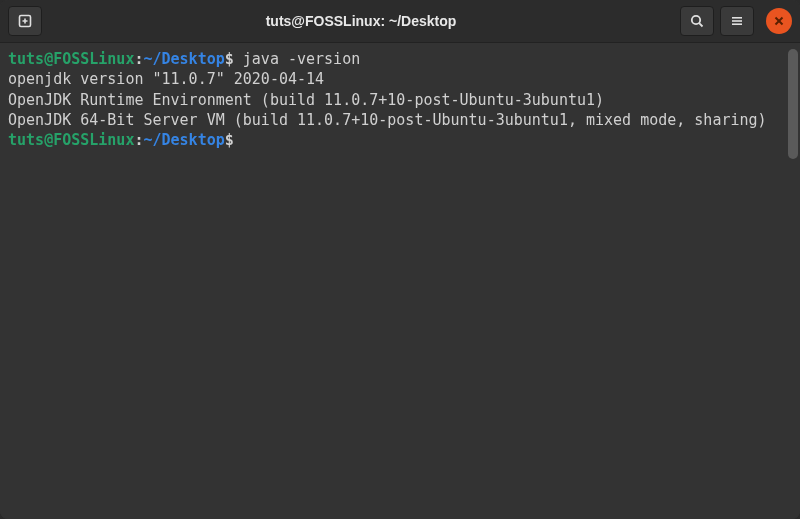  What do you see at coordinates (400, 140) in the screenshot?
I see `prompt-line-2: tuts@FOSSLinux:~/Desktop$` at bounding box center [400, 140].